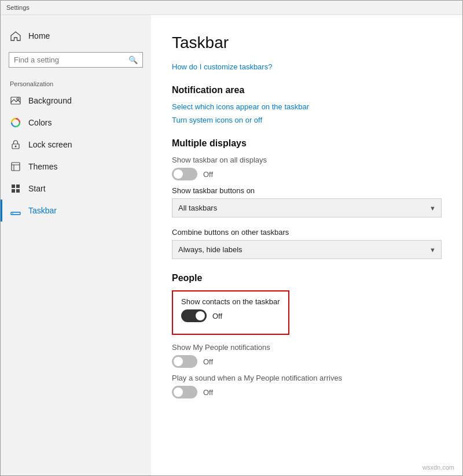 The width and height of the screenshot is (463, 476). I want to click on combine-dropdown-row: Always, hide labels ▼, so click(307, 250).